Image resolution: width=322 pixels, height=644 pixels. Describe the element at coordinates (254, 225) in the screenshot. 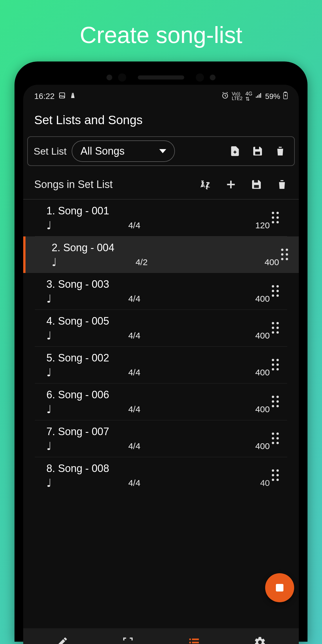

I see `song-tempo: 120` at that location.